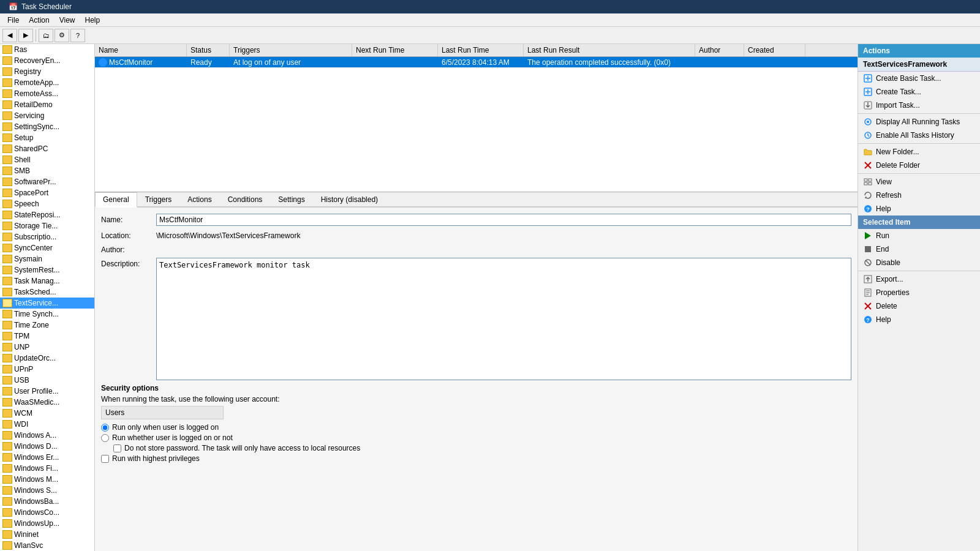 This screenshot has height=551, width=980. Describe the element at coordinates (609, 50) in the screenshot. I see `col-header-lastresult: Last Run Result` at that location.